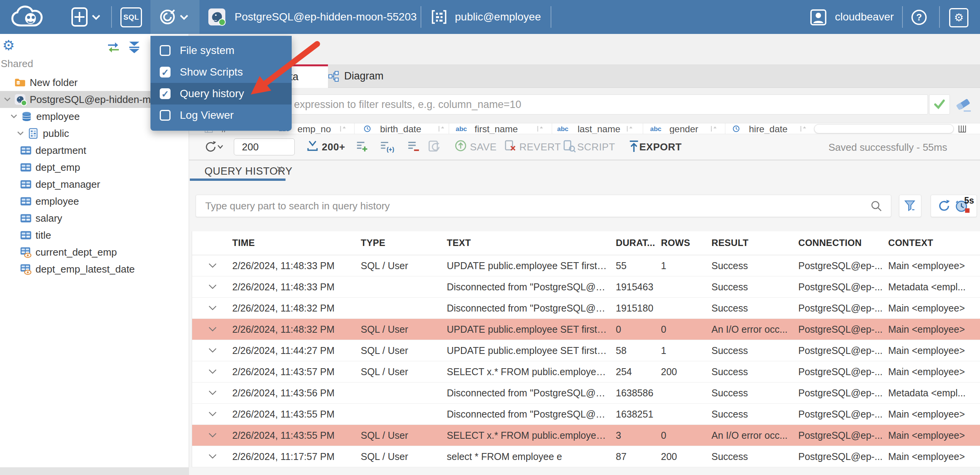  Describe the element at coordinates (965, 105) in the screenshot. I see `eraser-icon` at that location.